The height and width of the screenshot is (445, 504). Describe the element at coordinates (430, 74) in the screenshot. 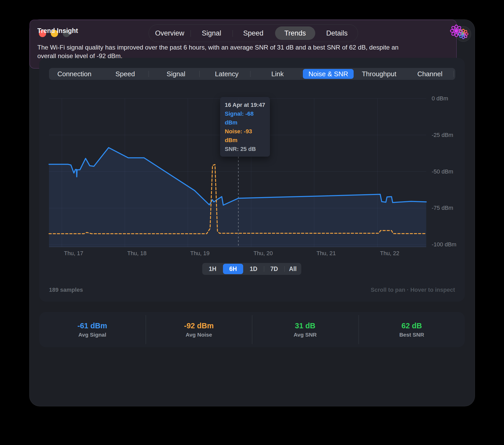

I see `metric-tab-channel: Channel` at that location.